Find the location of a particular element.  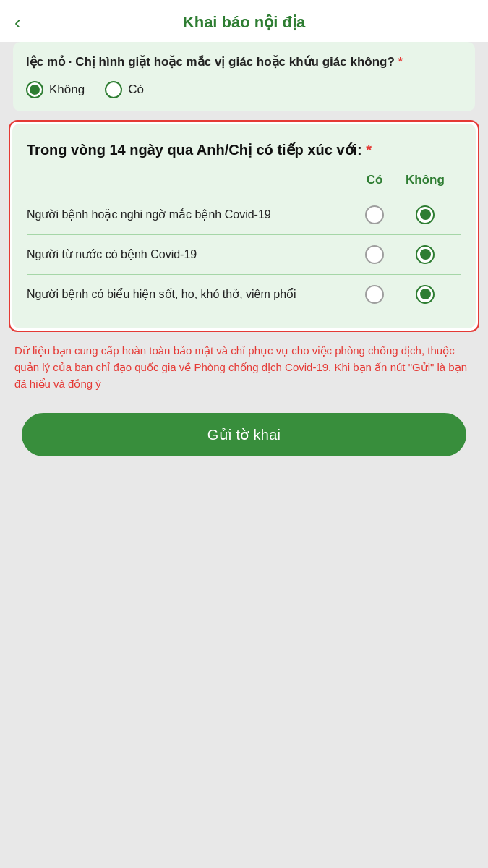

header: ‹ Khai báo nội địa is located at coordinates (244, 21).